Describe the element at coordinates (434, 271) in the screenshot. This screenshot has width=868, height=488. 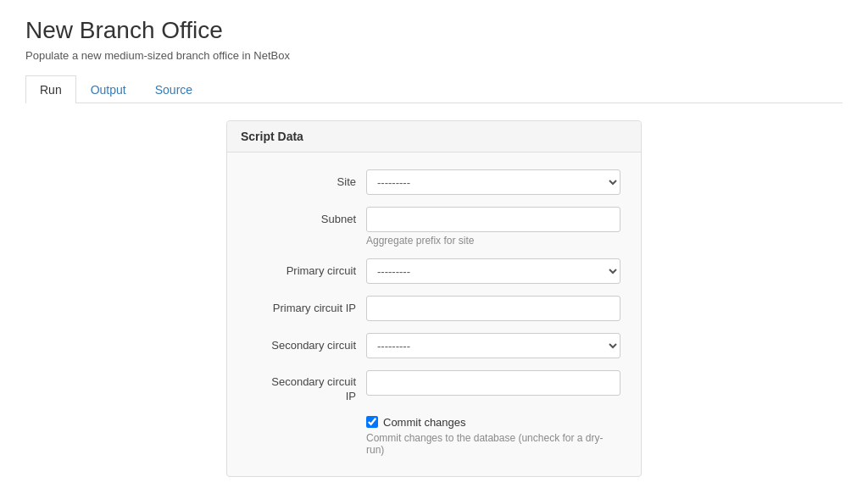
I see `primary-circuit-field-group: Primary circuit ---------` at that location.